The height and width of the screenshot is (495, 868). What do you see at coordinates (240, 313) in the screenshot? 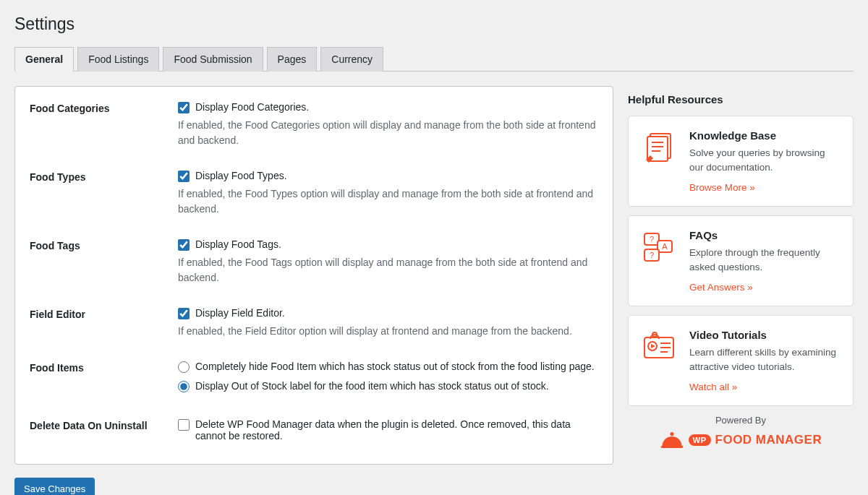
I see `checkbox-label-field-editor: Display Field Editor.` at bounding box center [240, 313].